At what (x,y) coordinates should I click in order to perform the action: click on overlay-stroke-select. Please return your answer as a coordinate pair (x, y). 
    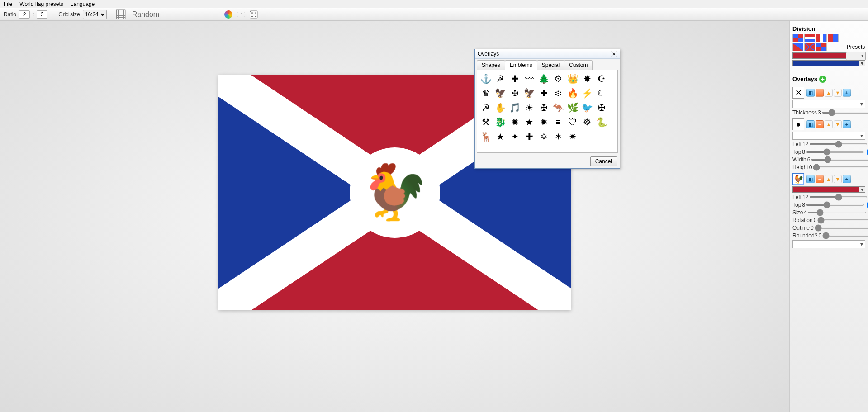
    Looking at the image, I should click on (829, 244).